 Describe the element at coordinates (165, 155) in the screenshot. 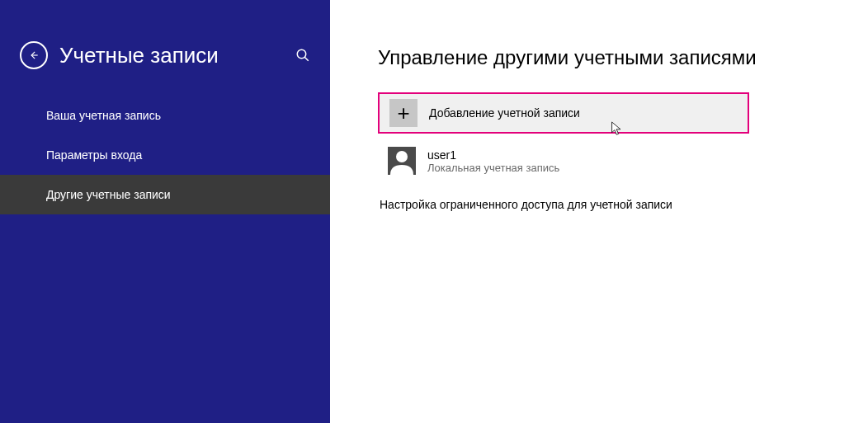

I see `sidebar-nav: Ваша учетная запись Параметры входа Друг…` at that location.